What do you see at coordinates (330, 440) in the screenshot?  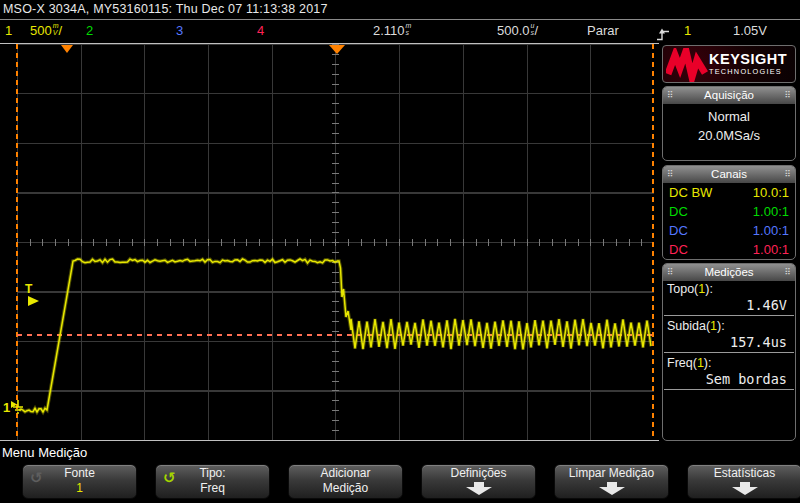 I see `graticule-bottom-border` at bounding box center [330, 440].